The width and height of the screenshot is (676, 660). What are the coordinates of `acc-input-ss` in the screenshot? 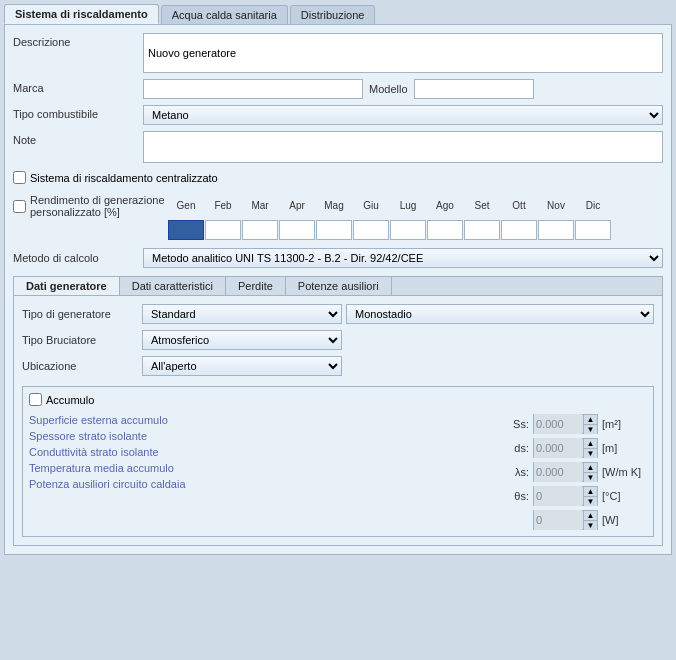 It's located at (558, 424).